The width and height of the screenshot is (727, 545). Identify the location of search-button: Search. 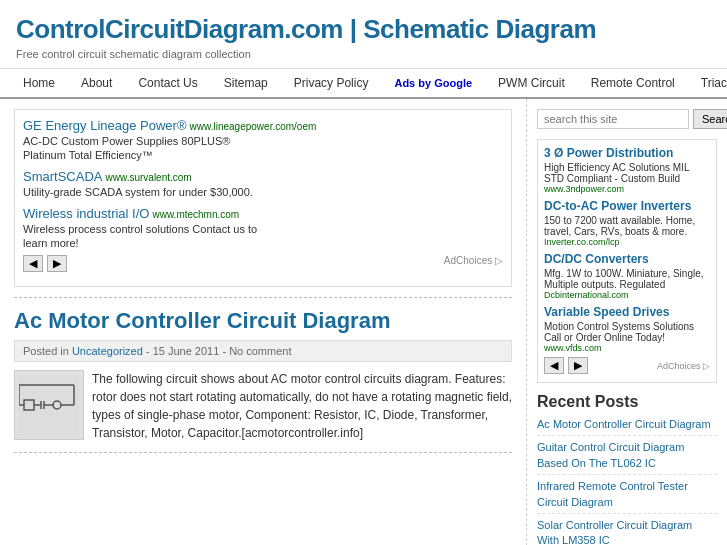
(710, 119).